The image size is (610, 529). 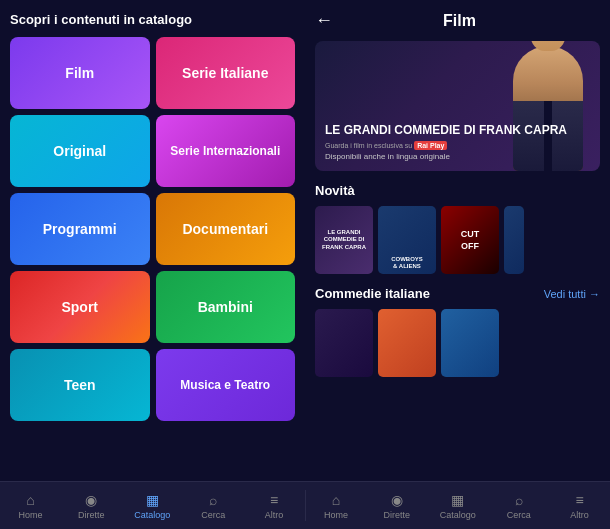 What do you see at coordinates (226, 73) in the screenshot?
I see `tile-serie-italiane: Serie Italiane` at bounding box center [226, 73].